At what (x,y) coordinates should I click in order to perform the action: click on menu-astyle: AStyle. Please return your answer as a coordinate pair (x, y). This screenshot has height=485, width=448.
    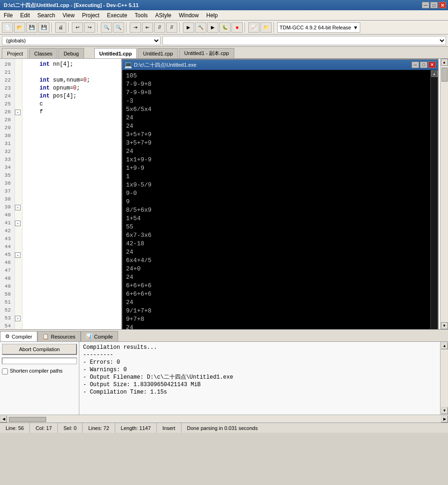
    Looking at the image, I should click on (163, 15).